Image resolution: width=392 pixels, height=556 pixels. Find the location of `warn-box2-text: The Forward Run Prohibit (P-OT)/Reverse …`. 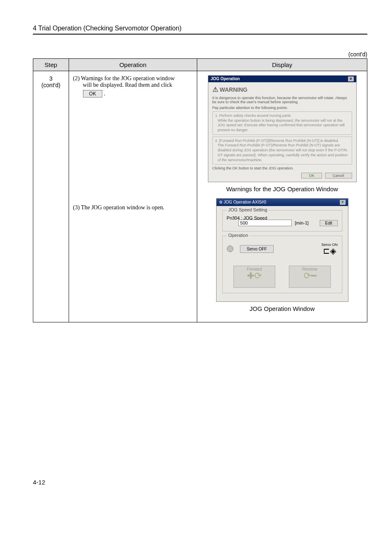

warn-box2-text: The Forward Run Prohibit (P-OT)/Reverse … is located at coordinates (284, 153).